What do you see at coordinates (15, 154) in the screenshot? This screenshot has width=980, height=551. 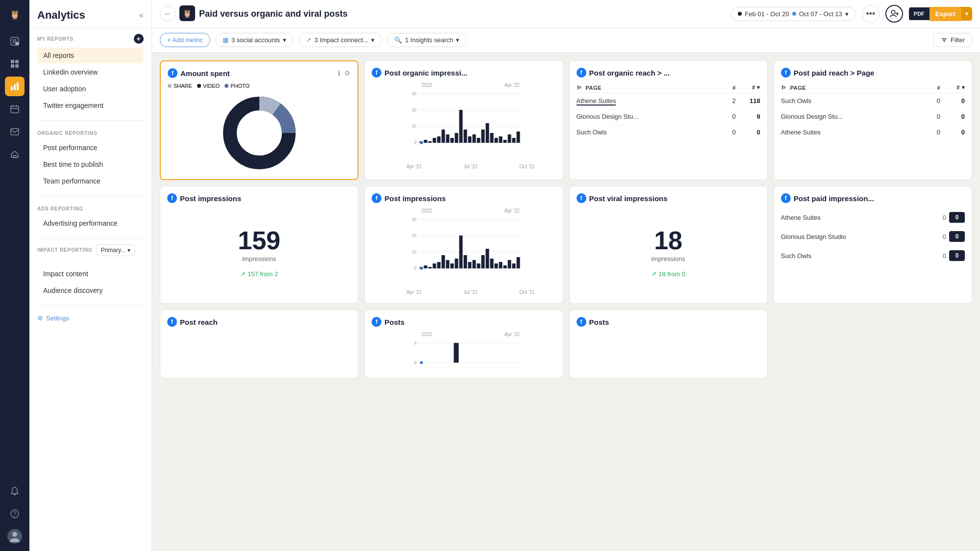 I see `campaigns-nav-icon` at bounding box center [15, 154].